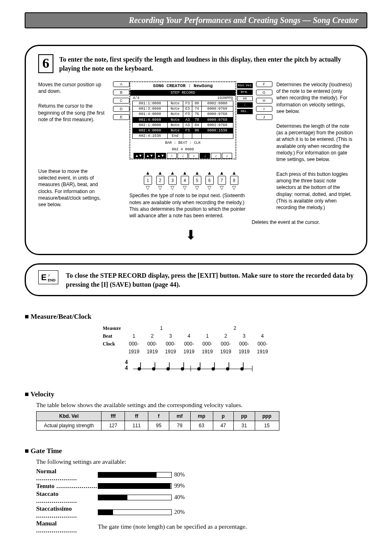 This screenshot has width=392, height=555. I want to click on panel-button-5: 5, so click(197, 180).